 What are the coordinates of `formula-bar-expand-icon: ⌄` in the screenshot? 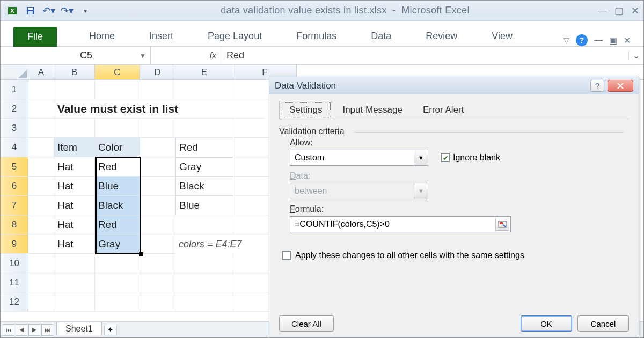 It's located at (636, 56).